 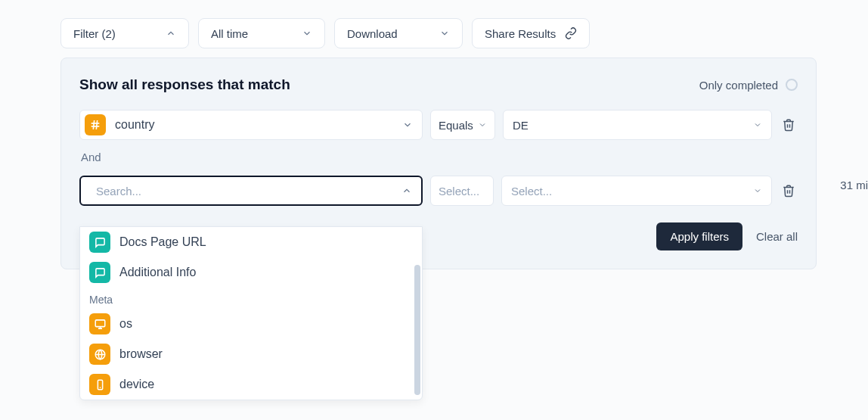 What do you see at coordinates (254, 125) in the screenshot?
I see `field-value: country` at bounding box center [254, 125].